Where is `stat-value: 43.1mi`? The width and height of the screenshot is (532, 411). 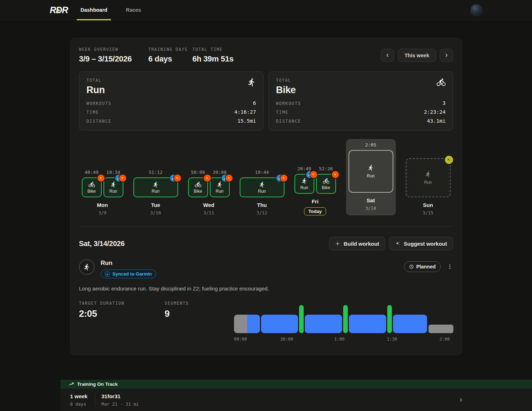 stat-value: 43.1mi is located at coordinates (436, 121).